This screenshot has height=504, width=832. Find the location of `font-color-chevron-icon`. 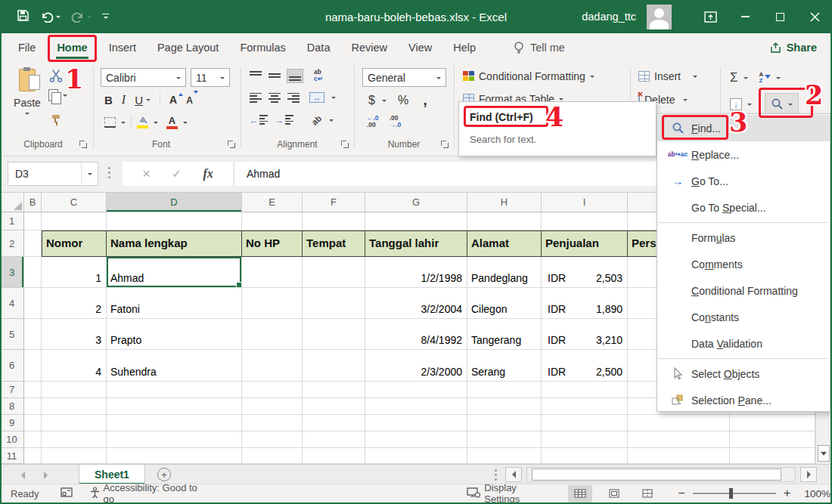

font-color-chevron-icon is located at coordinates (185, 124).